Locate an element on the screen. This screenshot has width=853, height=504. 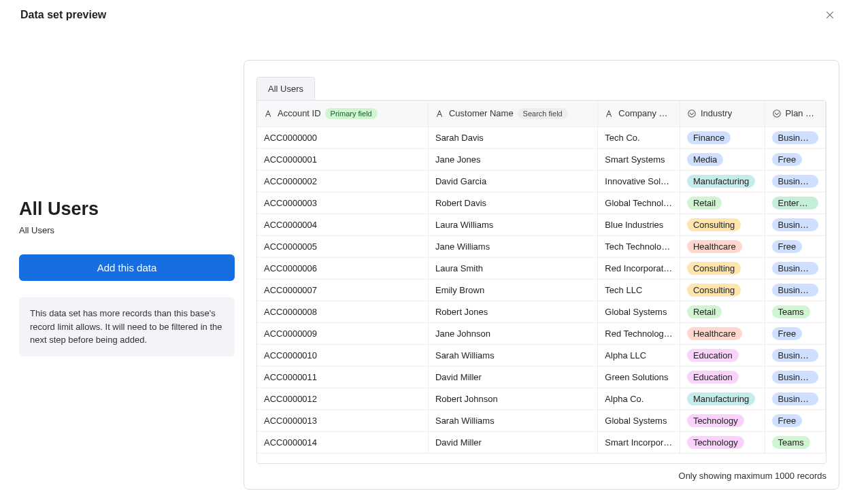
cell-account-id: ACC0000010 is located at coordinates (343, 355).